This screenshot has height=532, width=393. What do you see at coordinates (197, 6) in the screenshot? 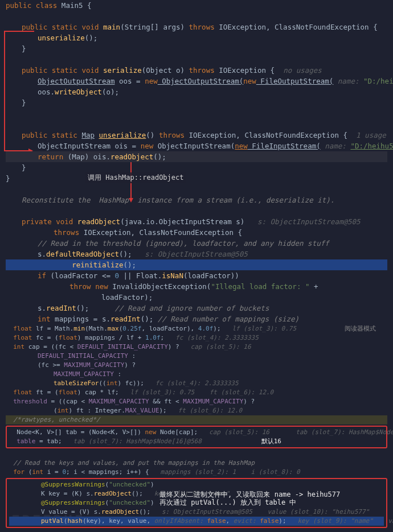
I see `code-line: public class Main5 {` at bounding box center [197, 6].